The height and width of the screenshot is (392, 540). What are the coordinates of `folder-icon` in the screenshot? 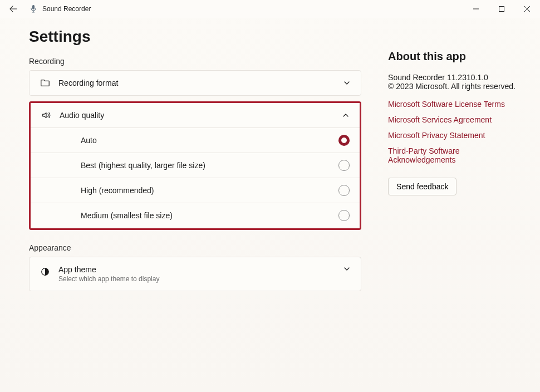 It's located at (45, 83).